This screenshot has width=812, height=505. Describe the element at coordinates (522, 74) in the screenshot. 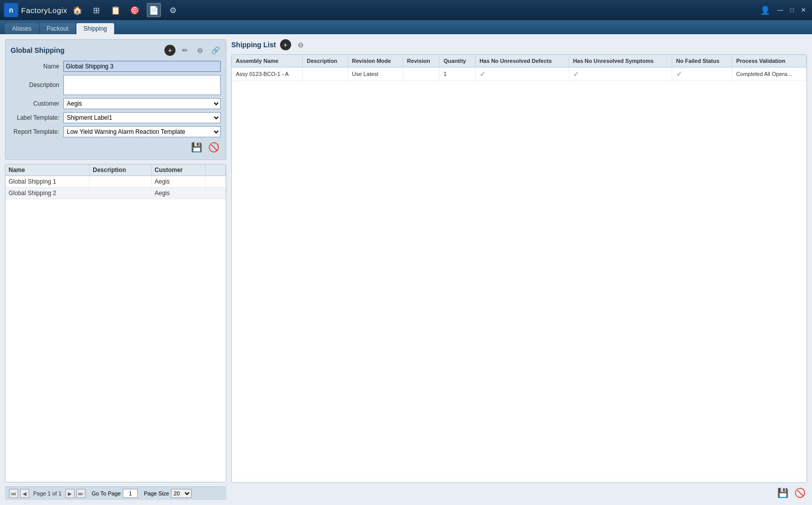

I see `row-no-defects: ✓` at that location.